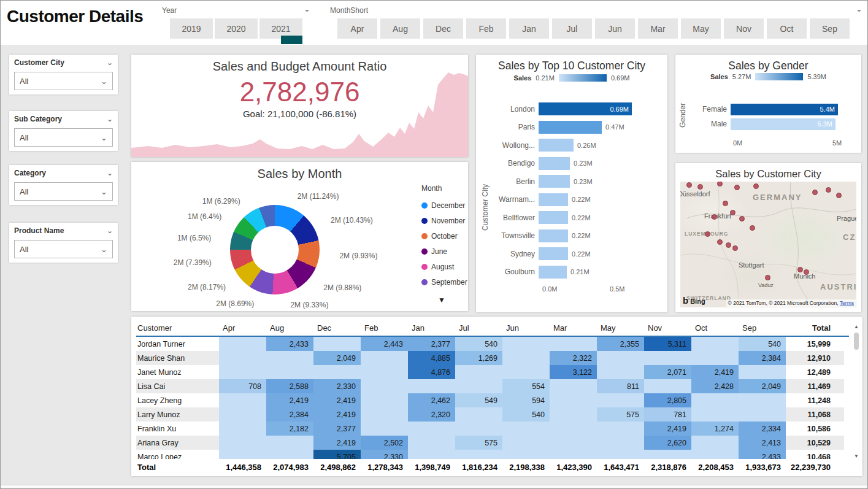 This screenshot has height=489, width=868. I want to click on bar: 5.4M, so click(784, 109).